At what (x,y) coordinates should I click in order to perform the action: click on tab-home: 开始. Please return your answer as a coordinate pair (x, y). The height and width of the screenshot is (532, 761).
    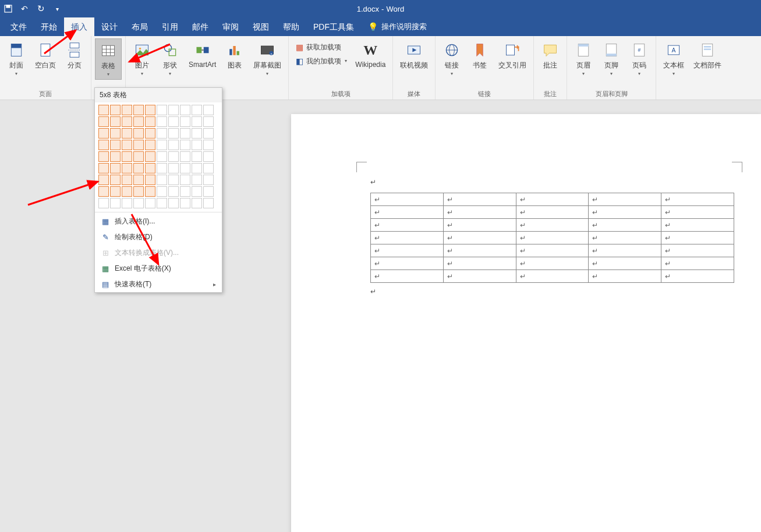
    Looking at the image, I should click on (49, 27).